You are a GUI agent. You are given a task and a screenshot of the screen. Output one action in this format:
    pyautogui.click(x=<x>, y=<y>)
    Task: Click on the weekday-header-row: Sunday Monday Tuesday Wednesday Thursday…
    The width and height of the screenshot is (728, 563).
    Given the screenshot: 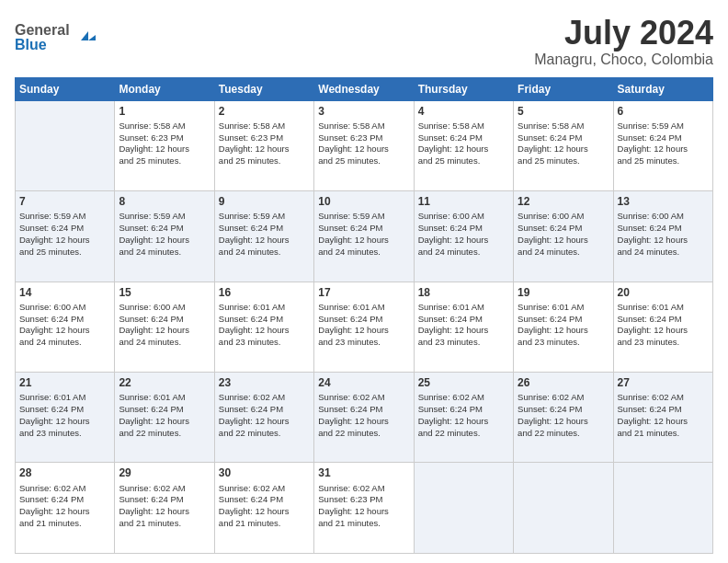 What is the action you would take?
    pyautogui.click(x=364, y=88)
    